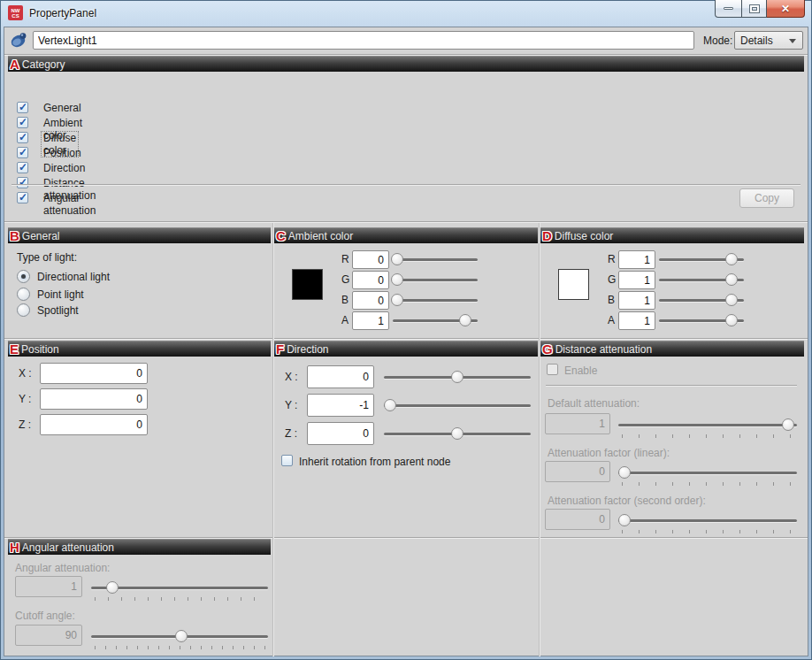 The width and height of the screenshot is (812, 660). What do you see at coordinates (435, 280) in the screenshot?
I see `ambient-g-slider` at bounding box center [435, 280].